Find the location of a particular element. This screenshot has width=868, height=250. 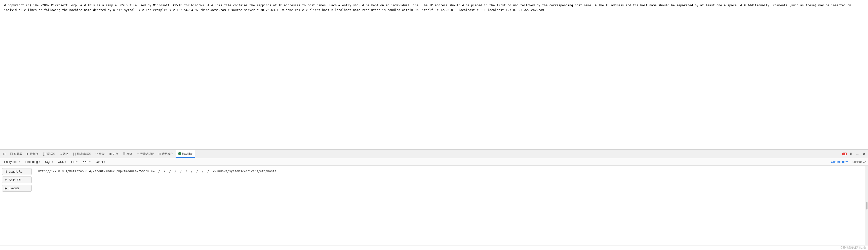

network-icon: ⇅ is located at coordinates (61, 154).